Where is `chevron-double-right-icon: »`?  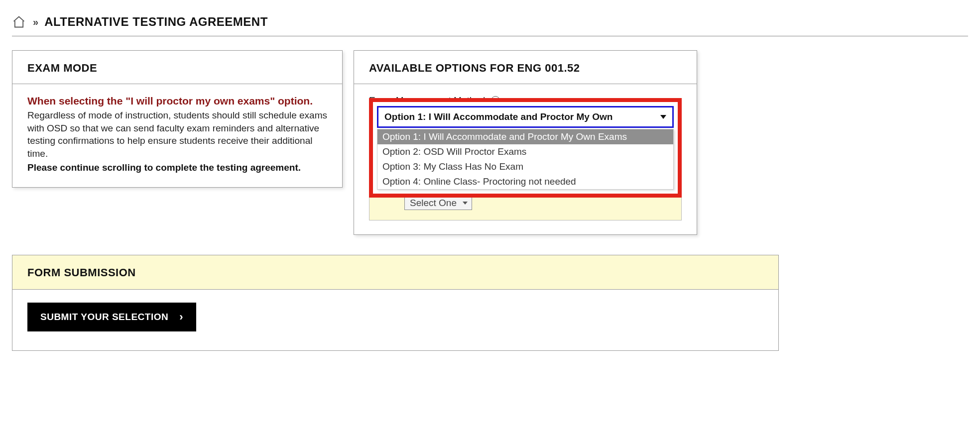 chevron-double-right-icon: » is located at coordinates (35, 22).